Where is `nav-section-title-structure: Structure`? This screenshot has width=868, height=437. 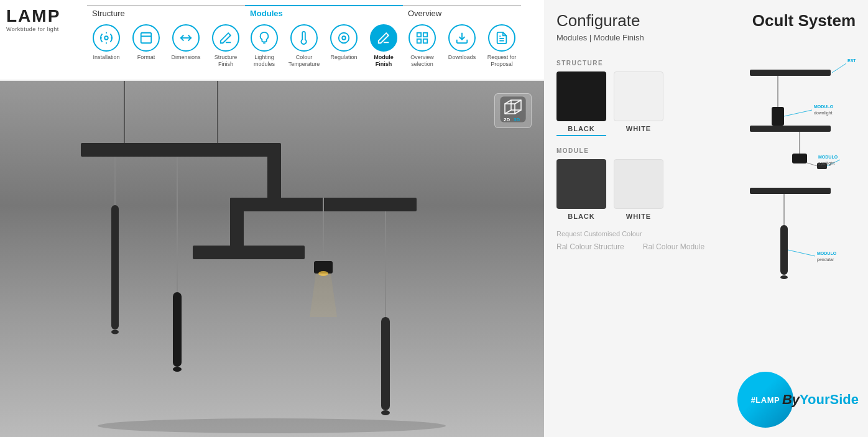
nav-section-title-structure: Structure is located at coordinates (166, 14).